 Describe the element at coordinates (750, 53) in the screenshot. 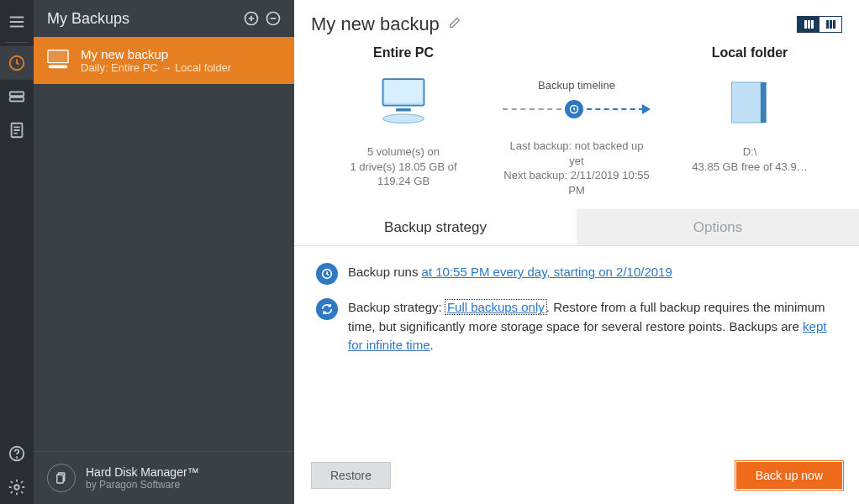

I see `destination-label: Local folder` at that location.